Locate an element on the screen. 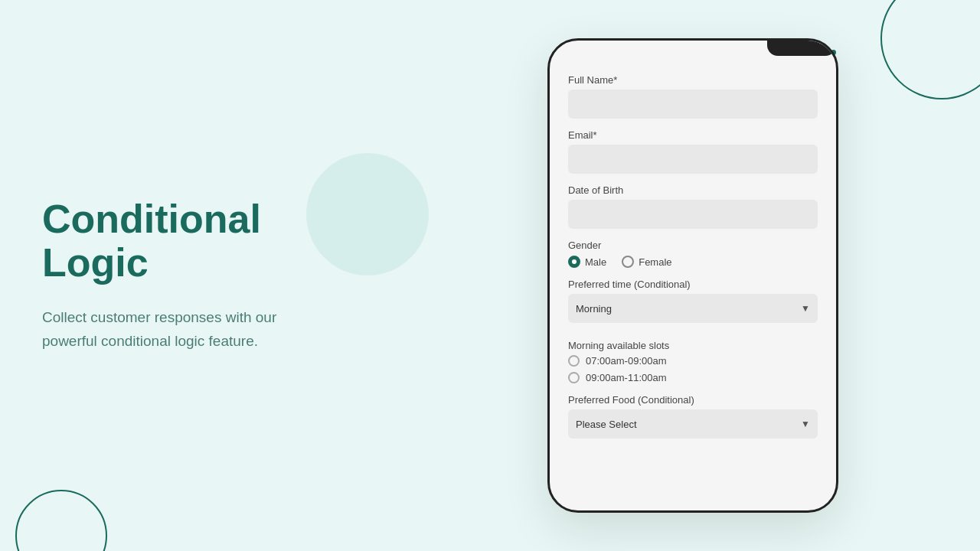  full-name-label: Full Name* is located at coordinates (693, 80).